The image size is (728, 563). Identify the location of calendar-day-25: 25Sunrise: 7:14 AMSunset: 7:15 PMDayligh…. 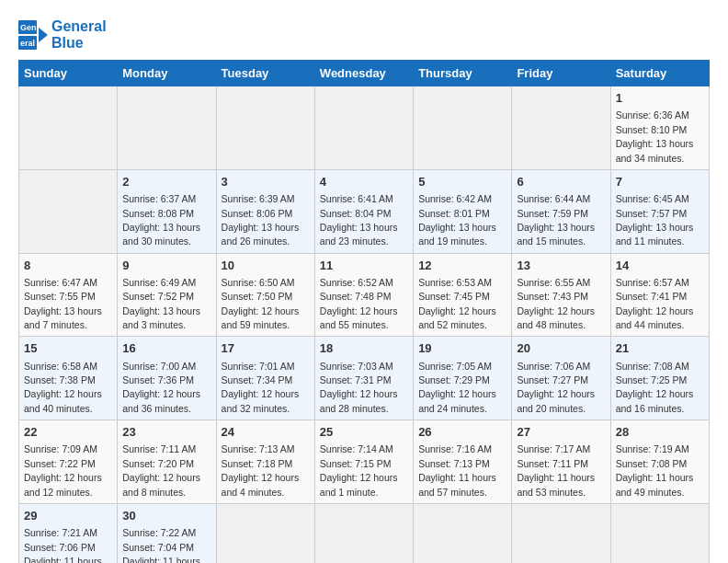
(364, 462).